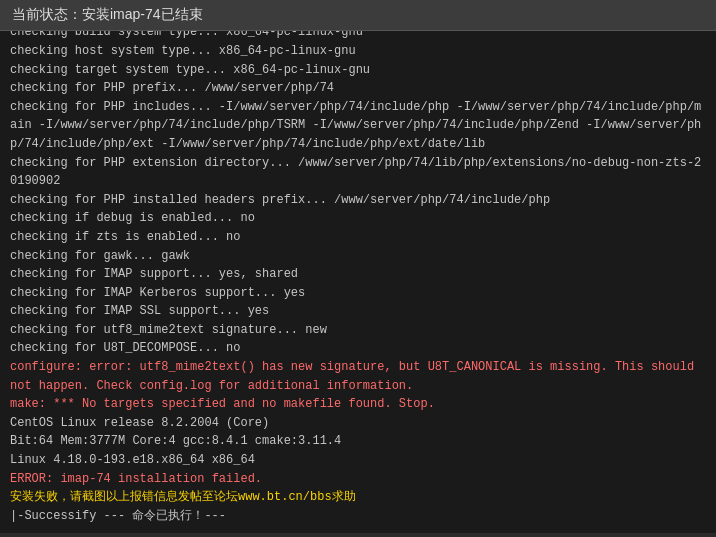  I want to click on terminal-line: checking if zts is enabled... no, so click(358, 238).